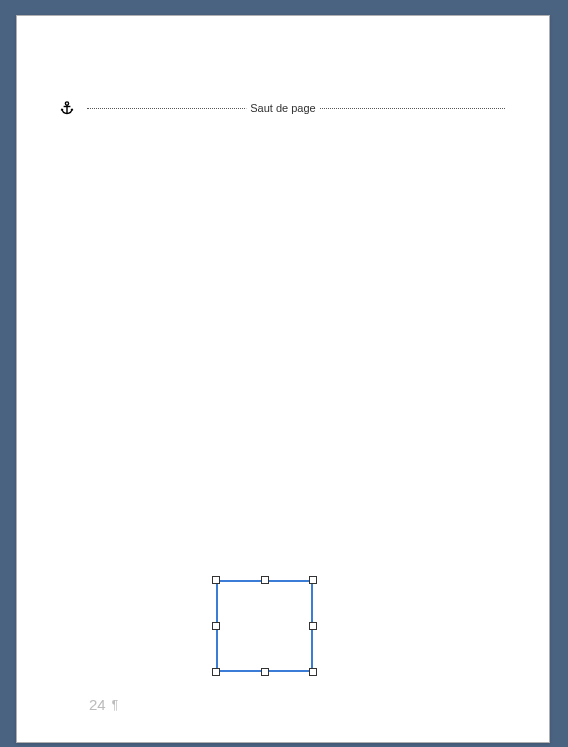  What do you see at coordinates (264, 626) in the screenshot?
I see `rectangle-outline` at bounding box center [264, 626].